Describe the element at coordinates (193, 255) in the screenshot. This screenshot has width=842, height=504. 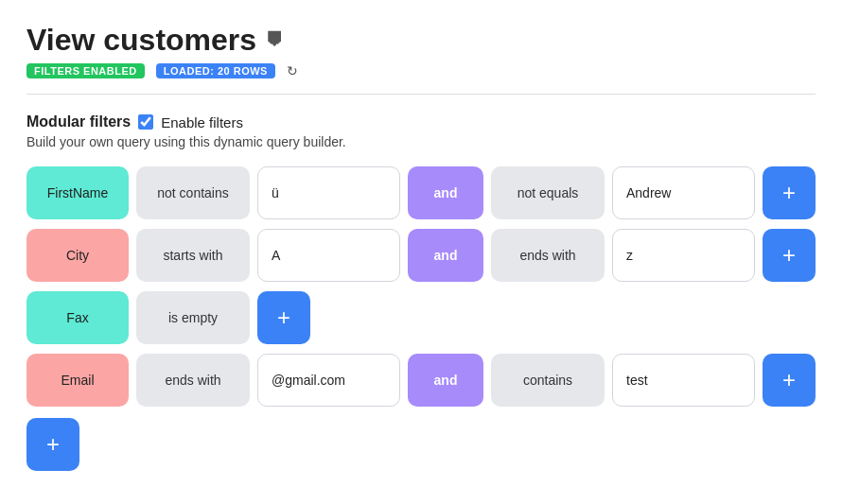
I see `operator-pill: starts with` at that location.